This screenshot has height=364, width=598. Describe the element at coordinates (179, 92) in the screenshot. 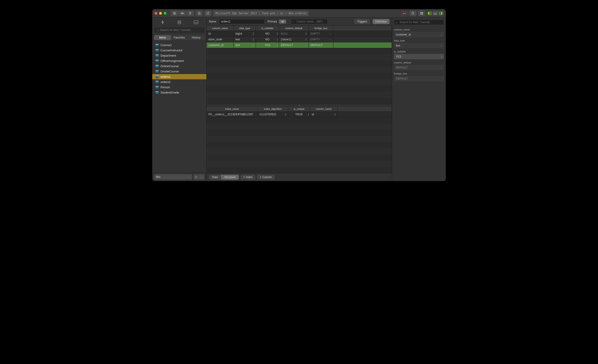

I see `sidebar-item: StudentGrade` at that location.